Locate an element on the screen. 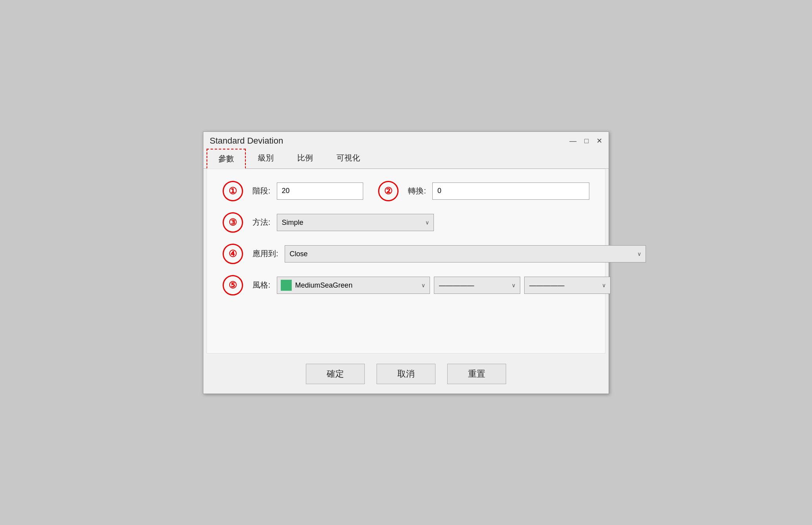 The width and height of the screenshot is (812, 525). color-select-wrapper: MediumSeaGreen Red Blue Yellow is located at coordinates (353, 285).